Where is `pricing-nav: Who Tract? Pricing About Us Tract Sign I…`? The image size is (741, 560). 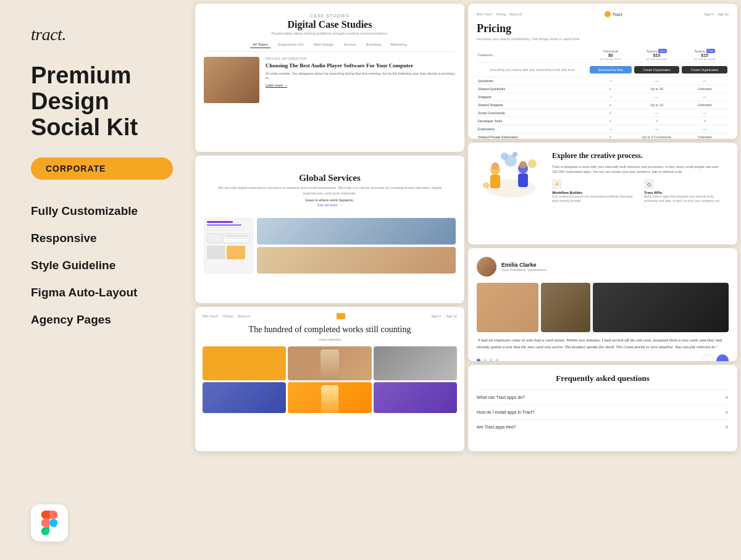
pricing-nav: Who Tract? Pricing About Us Tract Sign I… is located at coordinates (603, 14).